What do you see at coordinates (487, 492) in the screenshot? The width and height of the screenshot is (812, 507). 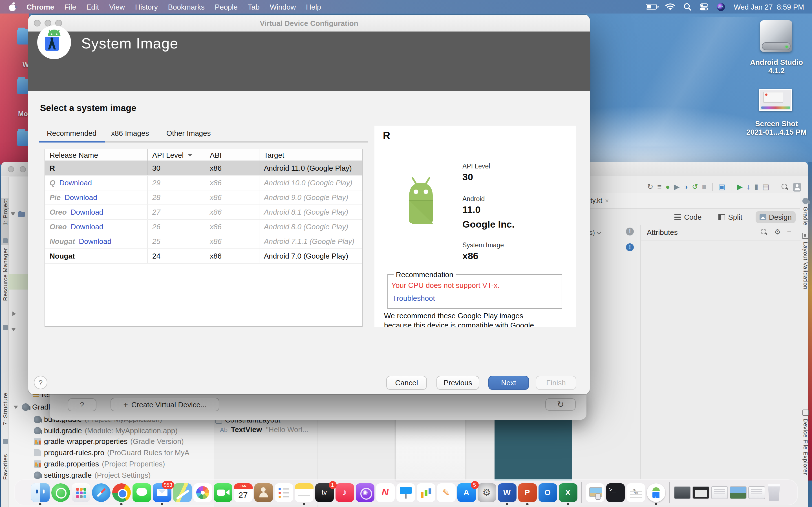 I see `dock-system-preferences: ⚙` at bounding box center [487, 492].